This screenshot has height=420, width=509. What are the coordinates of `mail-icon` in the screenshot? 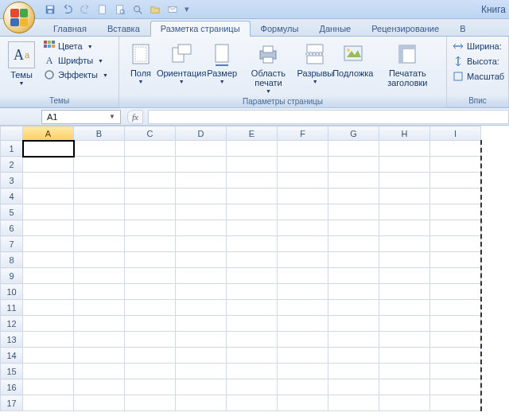 It's located at (173, 10).